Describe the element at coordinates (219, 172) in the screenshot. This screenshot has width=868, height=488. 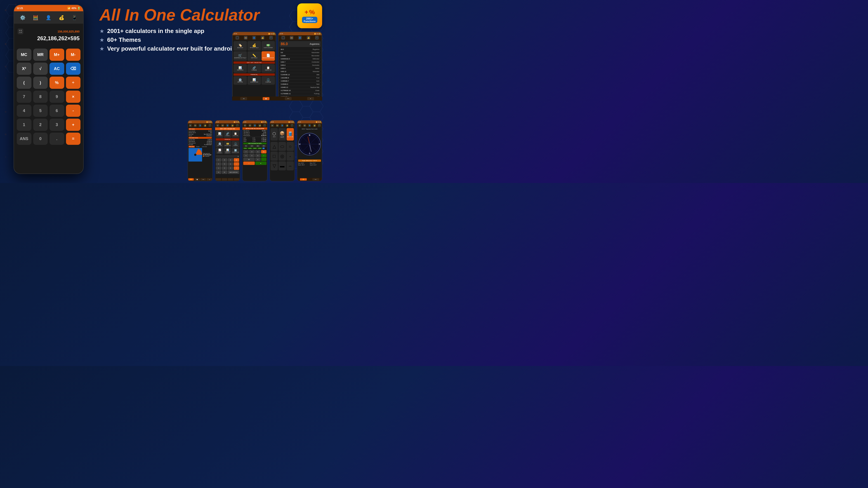
I see `gst-key-fd: FD` at that location.